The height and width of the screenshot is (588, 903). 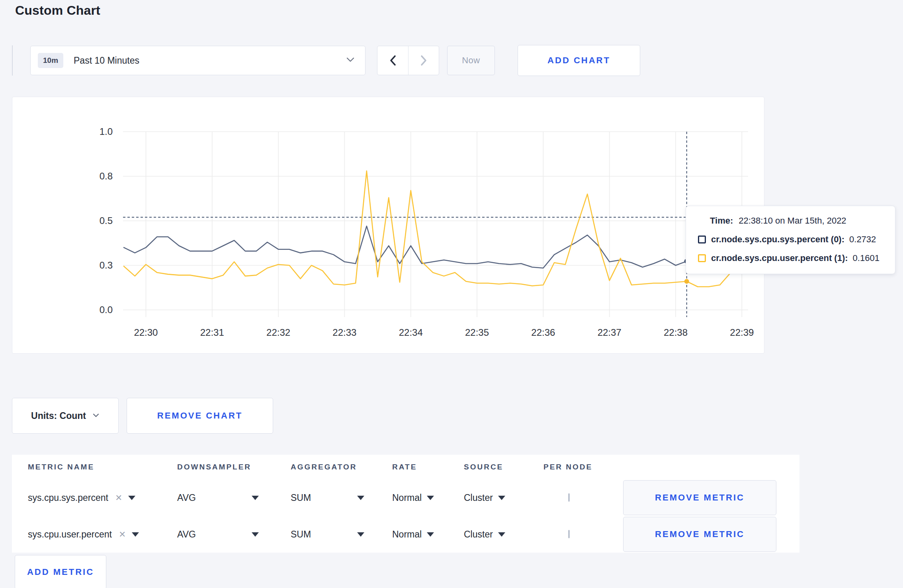 I want to click on remove-chart-button: REMOVE CHART, so click(x=200, y=416).